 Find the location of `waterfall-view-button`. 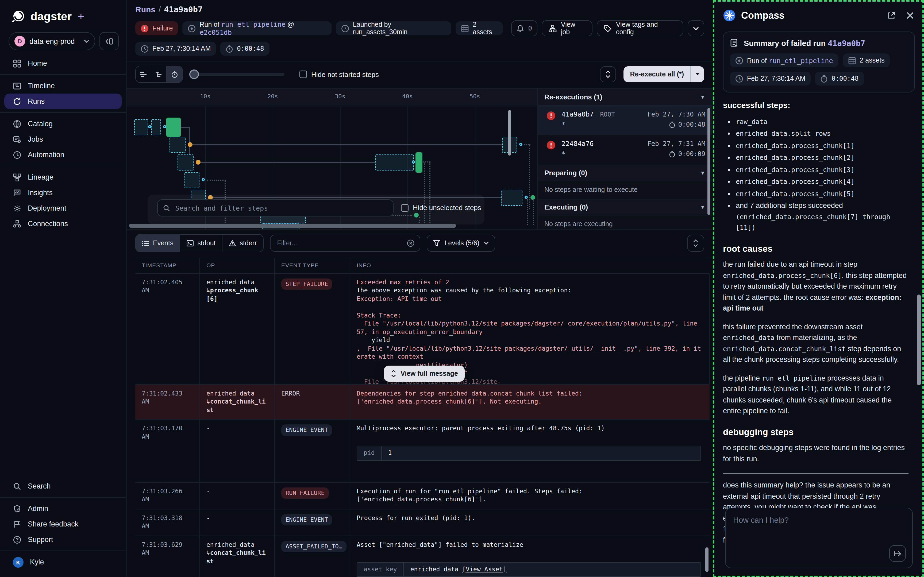

waterfall-view-button is located at coordinates (159, 74).